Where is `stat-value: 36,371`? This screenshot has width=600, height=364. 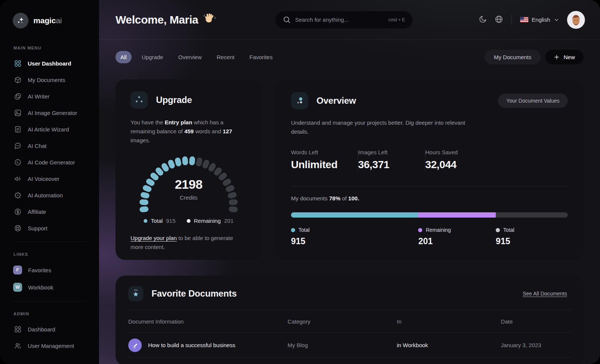
stat-value: 36,371 is located at coordinates (383, 165).